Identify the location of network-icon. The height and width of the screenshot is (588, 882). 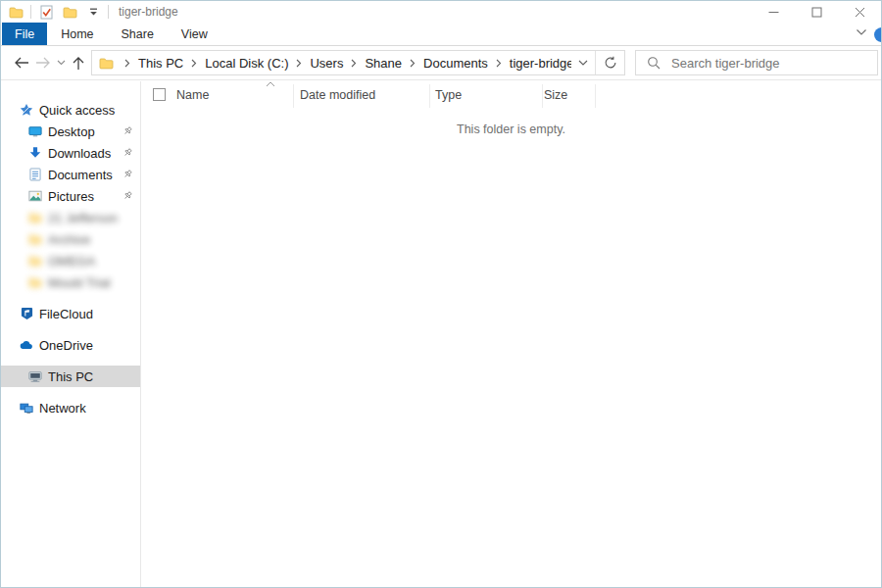
(26, 408).